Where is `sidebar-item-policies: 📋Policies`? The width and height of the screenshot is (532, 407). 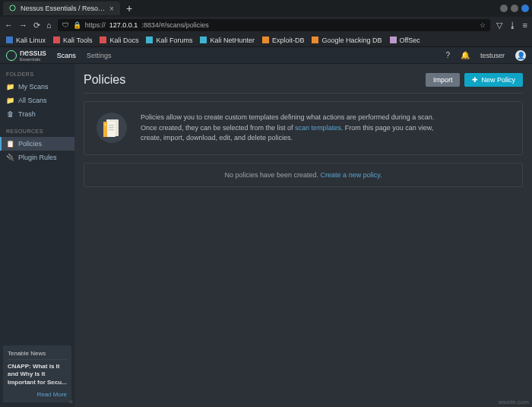
sidebar-item-policies: 📋Policies is located at coordinates (37, 144).